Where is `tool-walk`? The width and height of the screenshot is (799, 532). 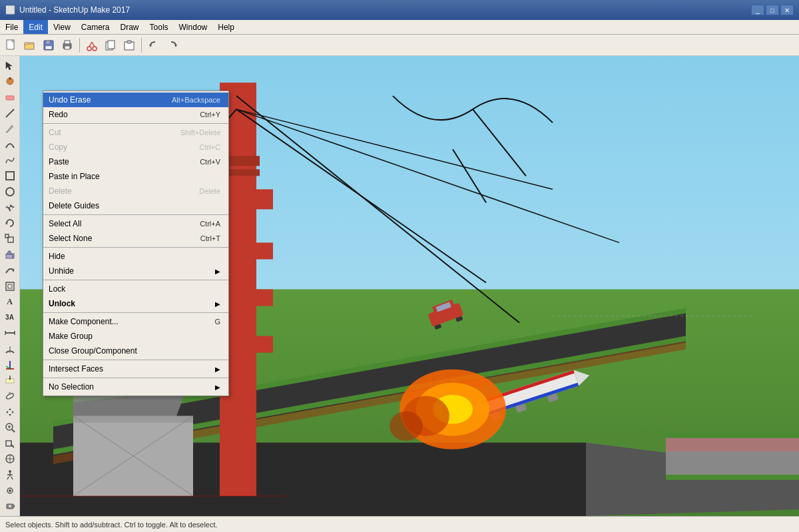 tool-walk is located at coordinates (10, 475).